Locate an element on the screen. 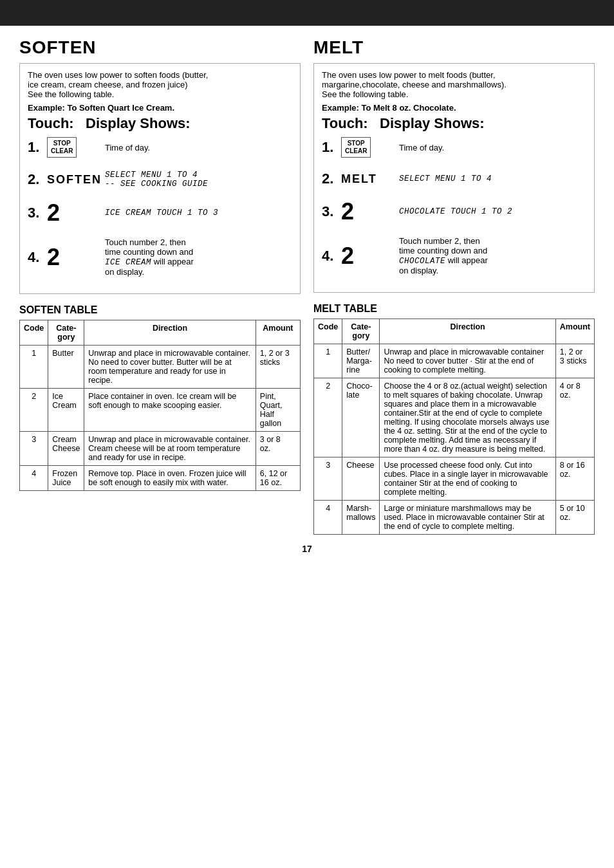  melt-table-title: MELT TABLE is located at coordinates (454, 309).